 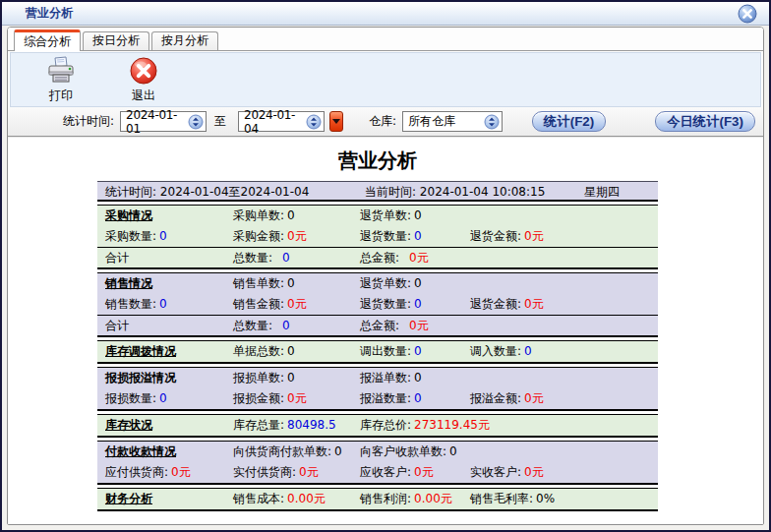 I want to click on report-cell: 报损数量:0, so click(x=169, y=399).